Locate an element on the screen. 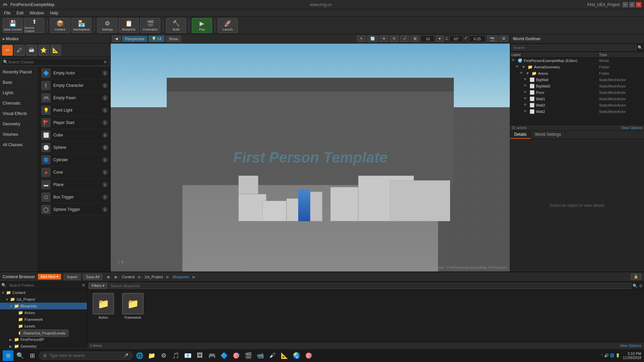  mode-landscape: 🏔 is located at coordinates (32, 50).